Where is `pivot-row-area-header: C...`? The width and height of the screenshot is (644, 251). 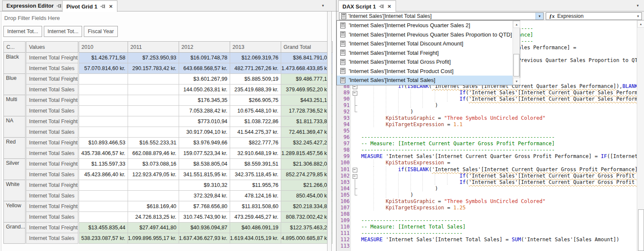
pivot-row-area-header: C... is located at coordinates (14, 47).